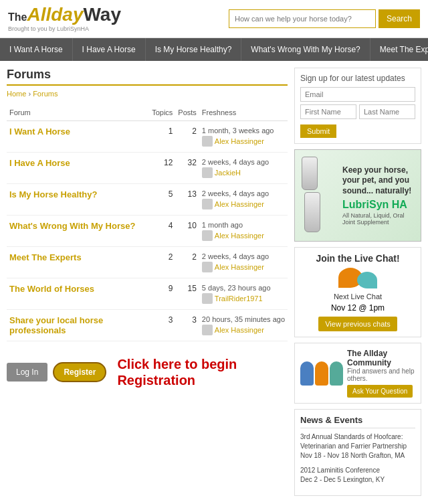  What do you see at coordinates (367, 280) in the screenshot?
I see `bubble-teal` at bounding box center [367, 280].